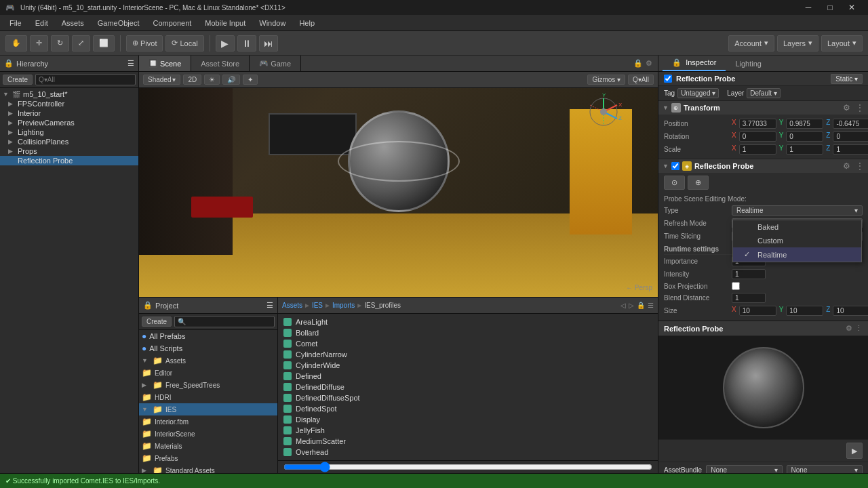 This screenshot has height=488, width=868. What do you see at coordinates (231, 80) in the screenshot?
I see `audio-button: 🔊` at bounding box center [231, 80].